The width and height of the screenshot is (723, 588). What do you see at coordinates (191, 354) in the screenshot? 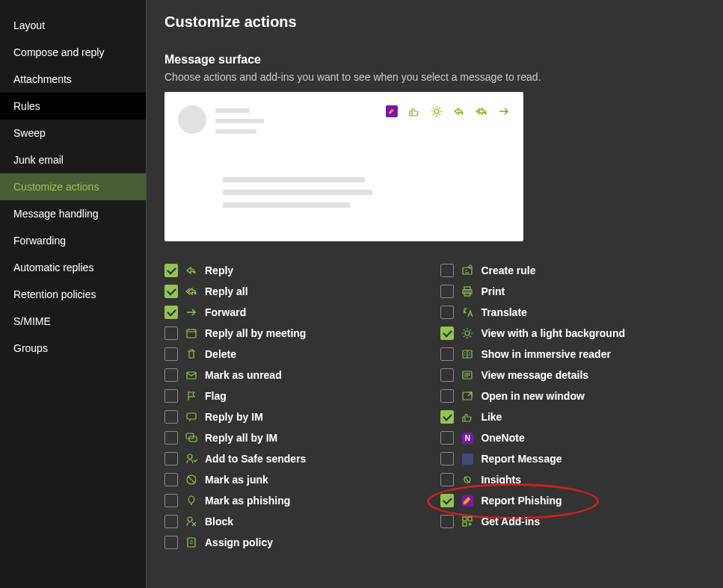
I see `trash-icon` at bounding box center [191, 354].